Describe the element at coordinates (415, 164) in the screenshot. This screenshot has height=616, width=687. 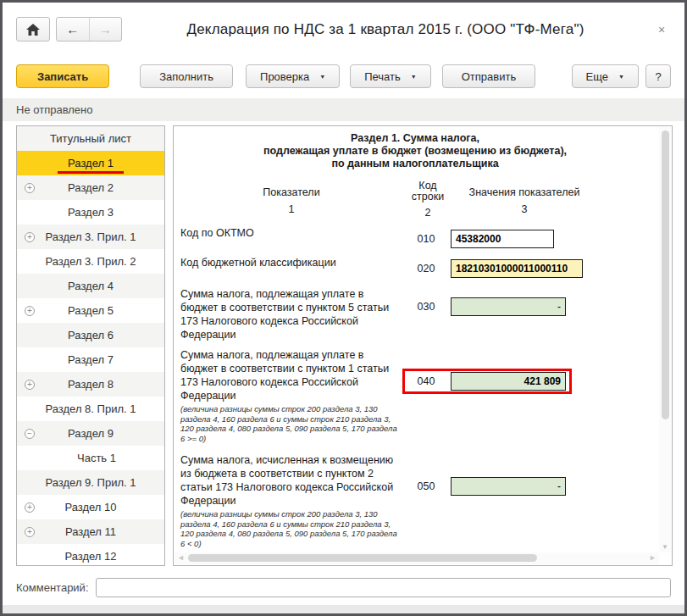
I see `form-title-line3: по данным налогоплательщика` at that location.